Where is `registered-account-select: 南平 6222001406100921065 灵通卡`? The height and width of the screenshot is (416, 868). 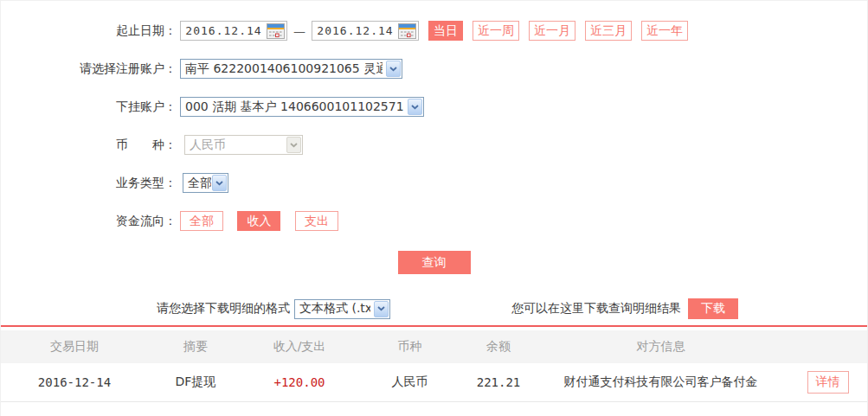 registered-account-select: 南平 6222001406100921065 灵通卡 is located at coordinates (291, 69).